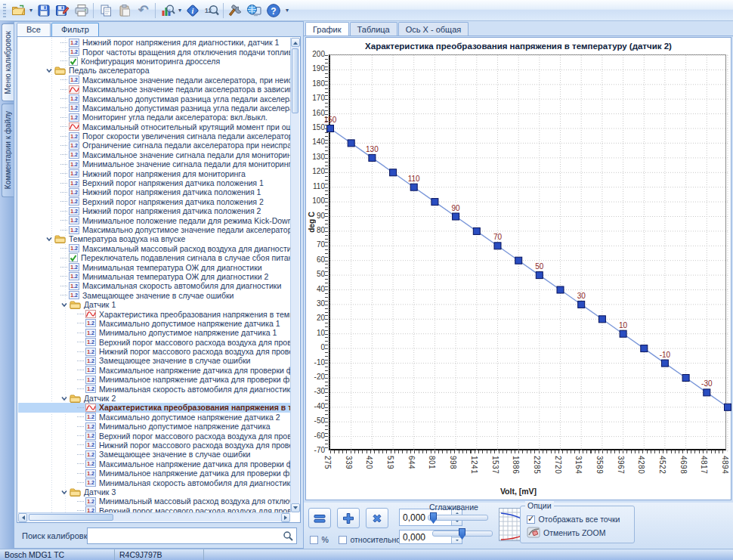  I want to click on tree-item: 1.2Порог частоты вращения для отключения…, so click(154, 51).